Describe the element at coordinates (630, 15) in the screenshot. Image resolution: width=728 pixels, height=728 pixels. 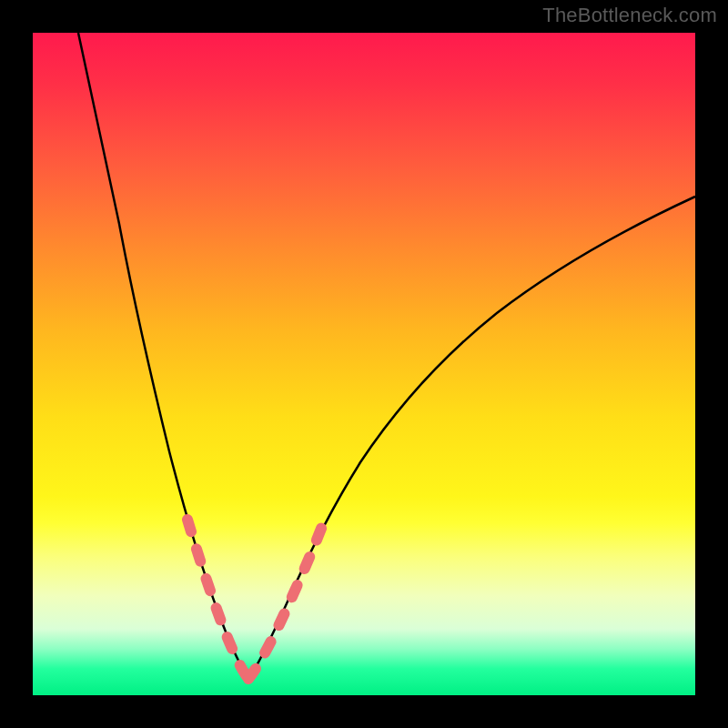
I see `watermark-text: TheBottleneck.com` at that location.